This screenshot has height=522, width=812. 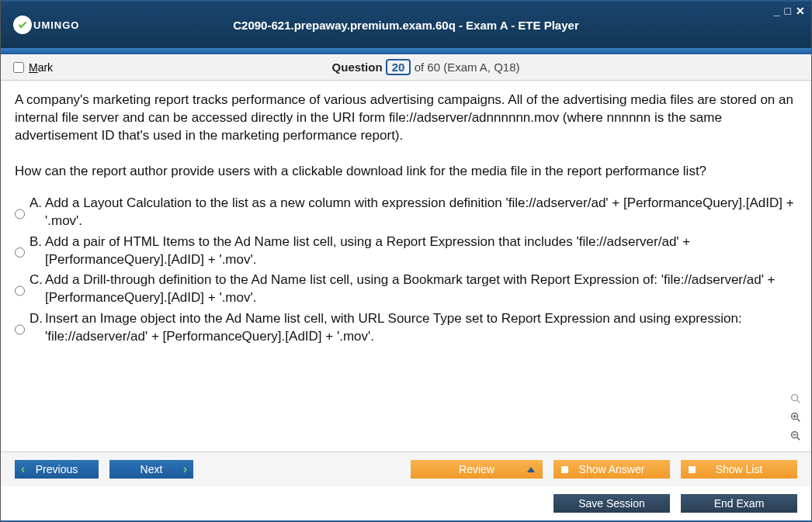 What do you see at coordinates (406, 25) in the screenshot?
I see `title-bar: UMINGO C2090-621.prepaway.premium.exam.6…` at bounding box center [406, 25].